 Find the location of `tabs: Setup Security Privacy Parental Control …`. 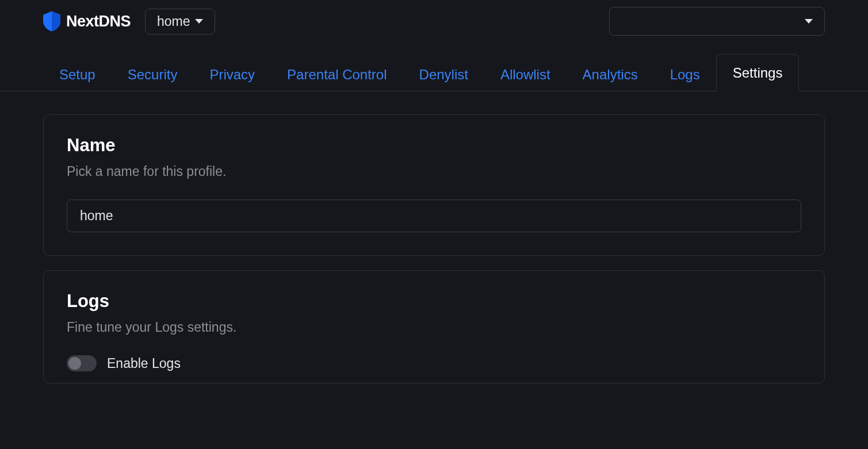

tabs: Setup Security Privacy Parental Control … is located at coordinates (434, 72).